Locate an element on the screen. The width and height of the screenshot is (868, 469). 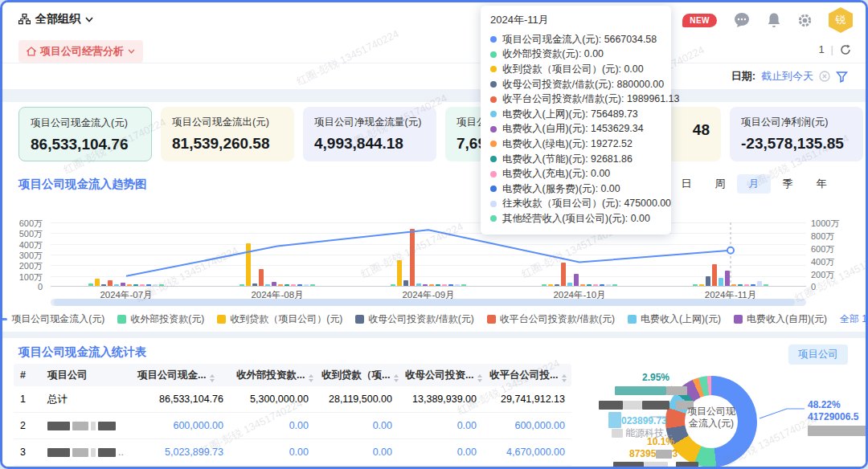
chart-tooltip: 2024年-11月 项目公司现金流入(元): 5667034.58收外部投资款(… is located at coordinates (575, 120).